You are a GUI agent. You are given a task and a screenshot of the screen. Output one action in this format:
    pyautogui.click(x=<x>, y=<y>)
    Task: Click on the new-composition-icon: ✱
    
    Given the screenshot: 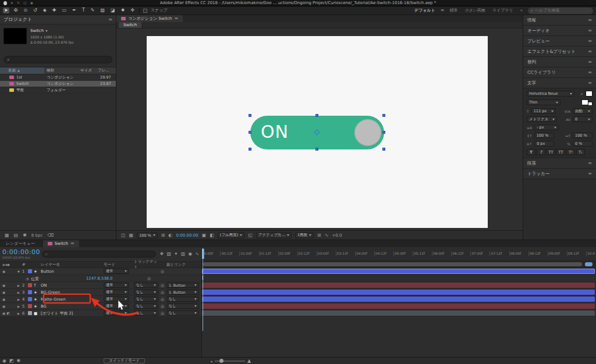 What is the action you would take?
    pyautogui.click(x=24, y=235)
    